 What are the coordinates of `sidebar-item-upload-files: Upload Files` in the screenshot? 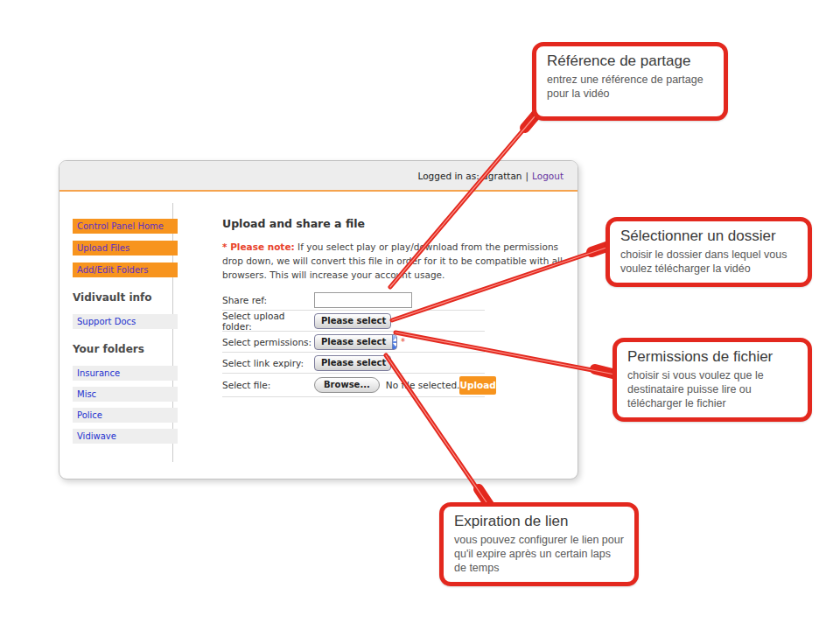 It's located at (125, 248).